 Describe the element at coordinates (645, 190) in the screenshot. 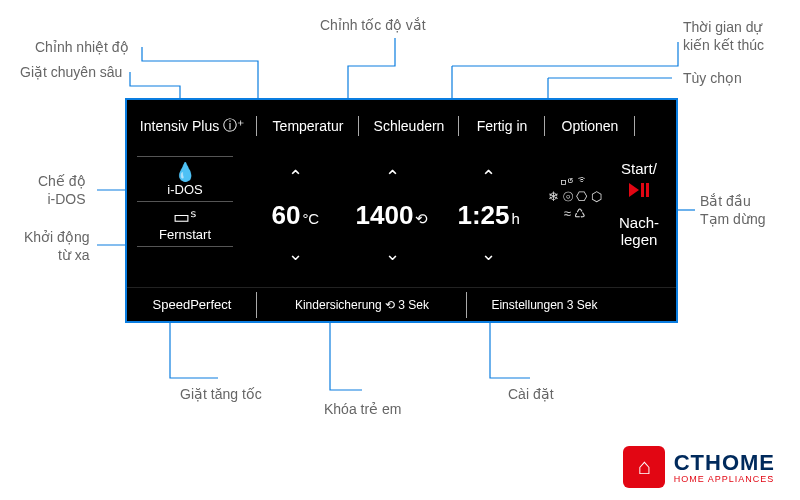

I see `pause-icon` at that location.